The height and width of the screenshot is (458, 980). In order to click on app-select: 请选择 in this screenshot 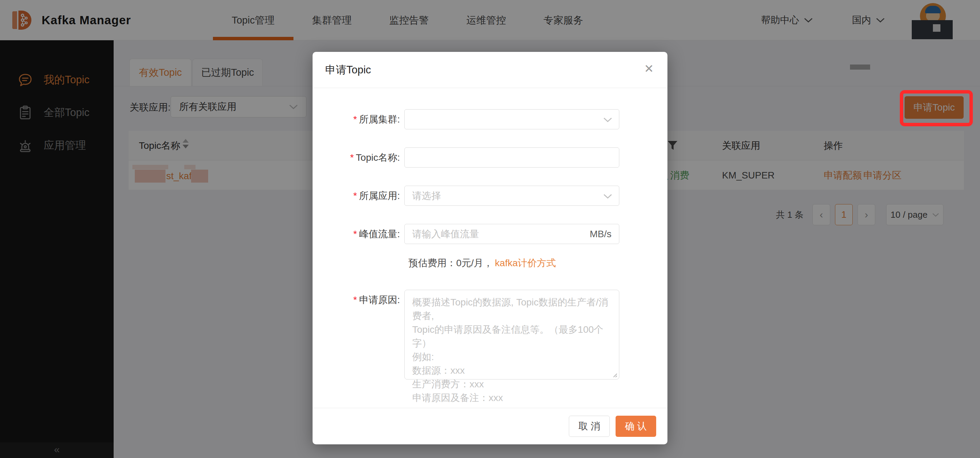, I will do `click(512, 196)`.